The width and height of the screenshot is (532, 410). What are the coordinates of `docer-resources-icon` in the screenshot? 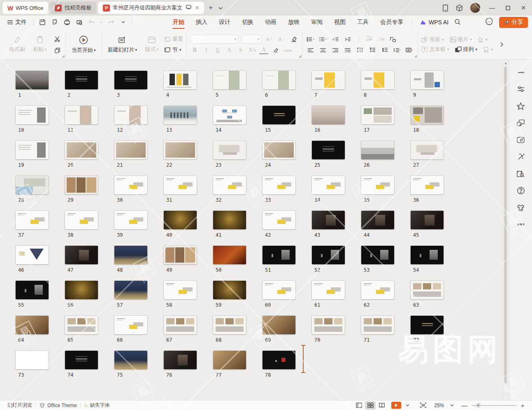 It's located at (521, 140).